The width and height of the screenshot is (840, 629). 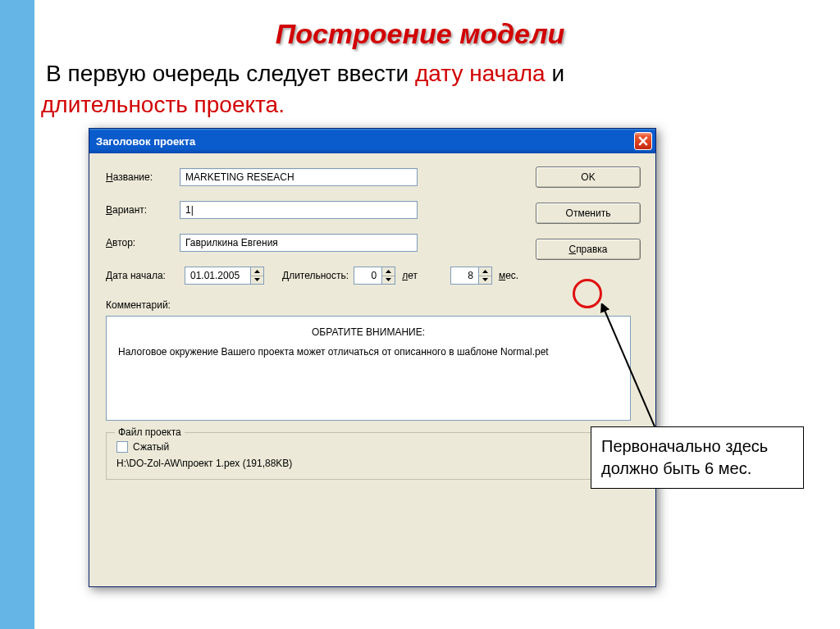 What do you see at coordinates (420, 89) in the screenshot?
I see `slide-subtitle: В первую очередь следует ввести дату нач…` at bounding box center [420, 89].